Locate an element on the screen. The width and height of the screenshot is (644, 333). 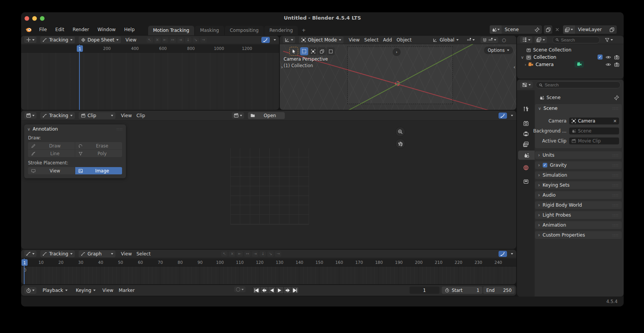
dope-sheet-canvas is located at coordinates (150, 81).